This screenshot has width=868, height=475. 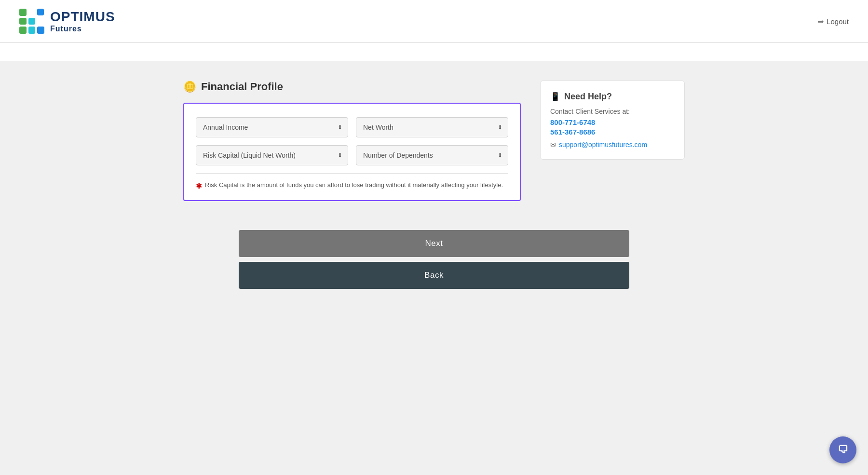 I want to click on next-button: Next, so click(x=434, y=244).